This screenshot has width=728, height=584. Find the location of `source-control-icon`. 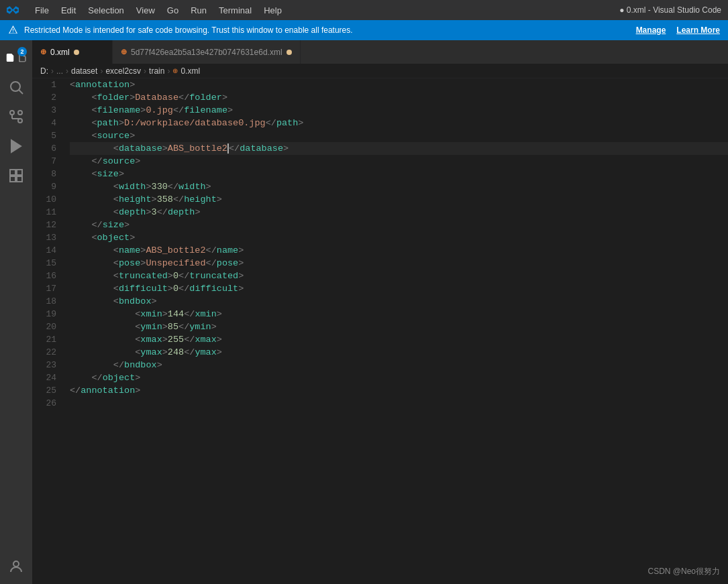

source-control-icon is located at coordinates (16, 117).